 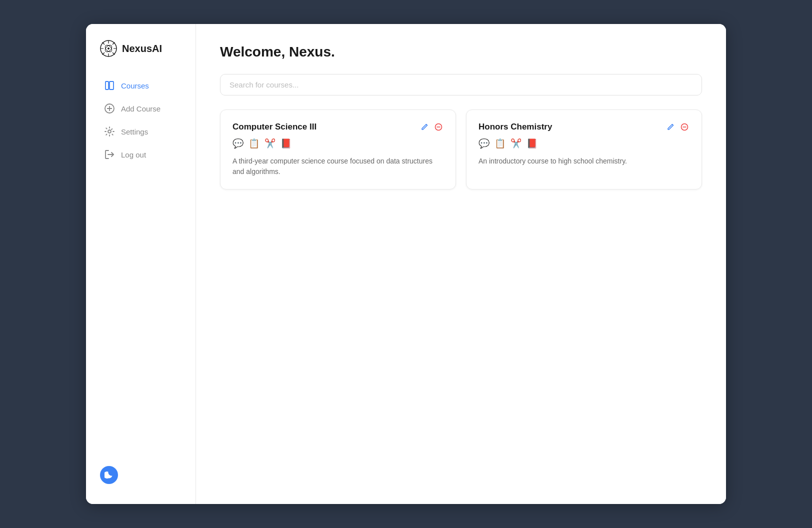 I want to click on delete-course-honors-chem-button, so click(x=684, y=127).